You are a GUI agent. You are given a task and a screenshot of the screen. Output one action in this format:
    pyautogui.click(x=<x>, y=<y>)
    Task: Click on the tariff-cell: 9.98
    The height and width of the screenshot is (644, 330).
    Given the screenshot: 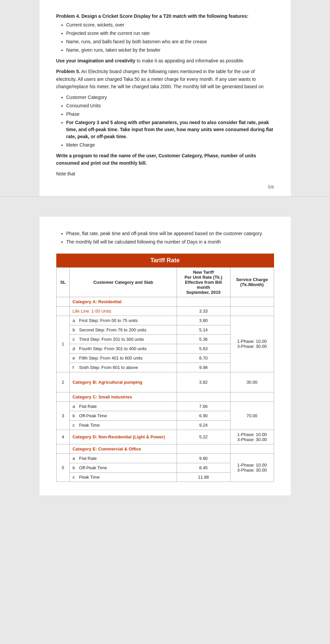 What is the action you would take?
    pyautogui.click(x=203, y=367)
    